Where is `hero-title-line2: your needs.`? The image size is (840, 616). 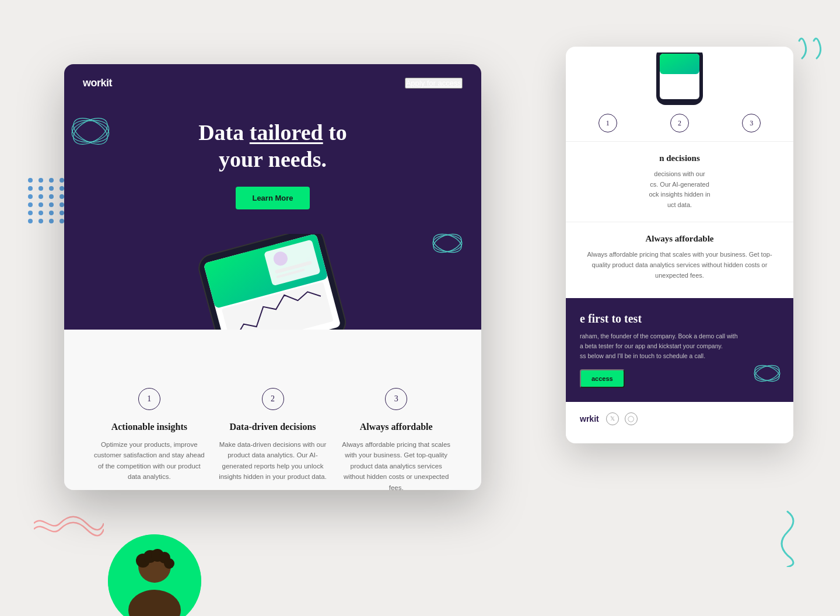
hero-title-line2: your needs. is located at coordinates (273, 159).